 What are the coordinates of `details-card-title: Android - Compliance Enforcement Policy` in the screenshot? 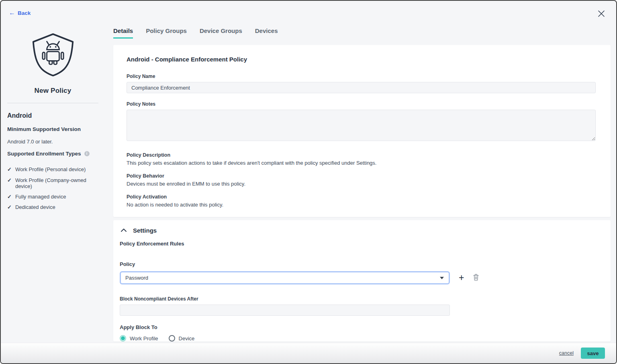 It's located at (361, 59).